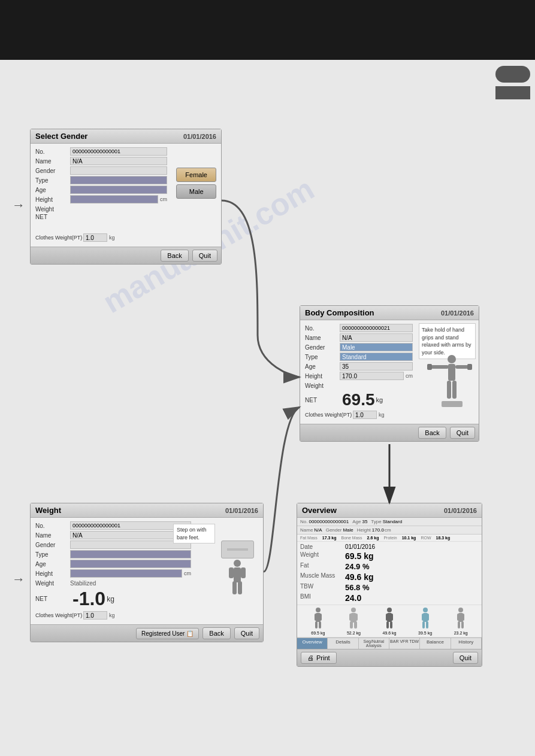  I want to click on bc-clothes-label: Clothes Weight(PT), so click(329, 415).